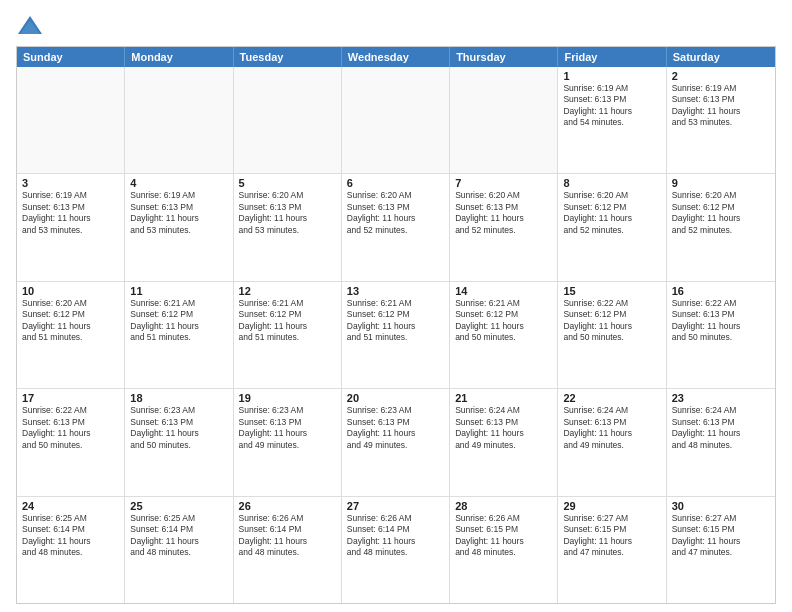  What do you see at coordinates (721, 335) in the screenshot?
I see `day-cell-16: 16Sunrise: 6:22 AM Sunset: 6:13 PM Dayli…` at bounding box center [721, 335].